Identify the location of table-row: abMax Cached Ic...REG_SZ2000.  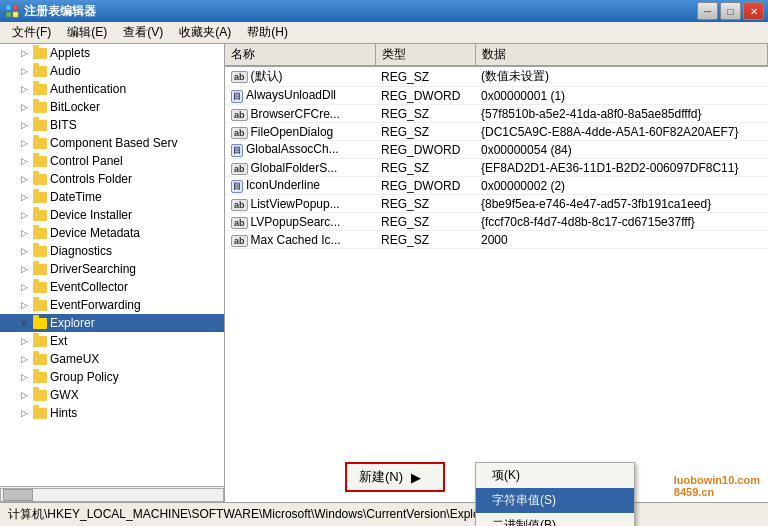
(496, 240).